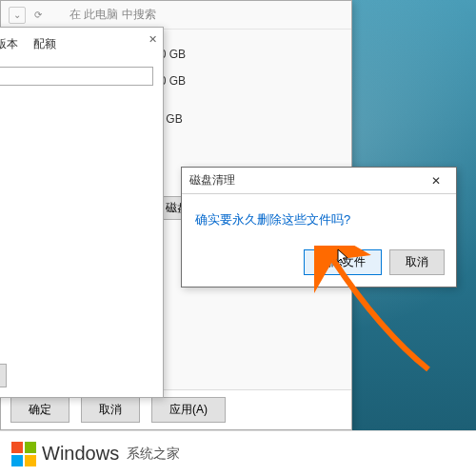  Describe the element at coordinates (80, 453) in the screenshot. I see `brand-text: Windows` at that location.